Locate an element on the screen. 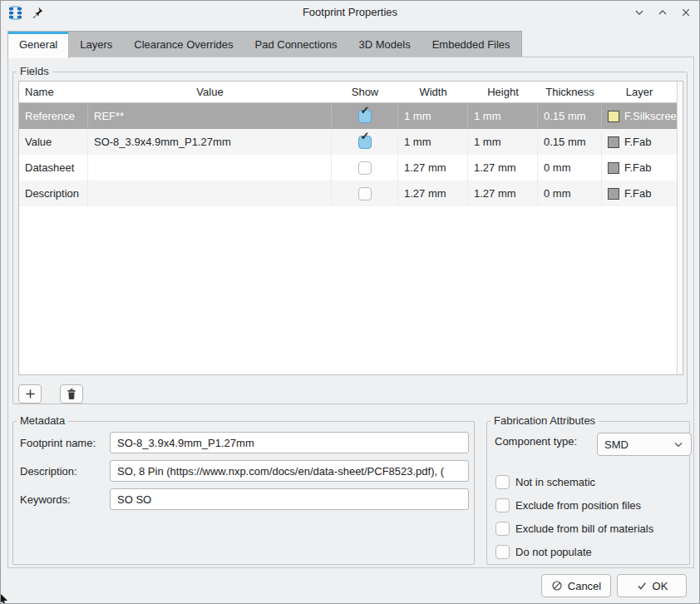  cell-name: Description is located at coordinates (53, 193).